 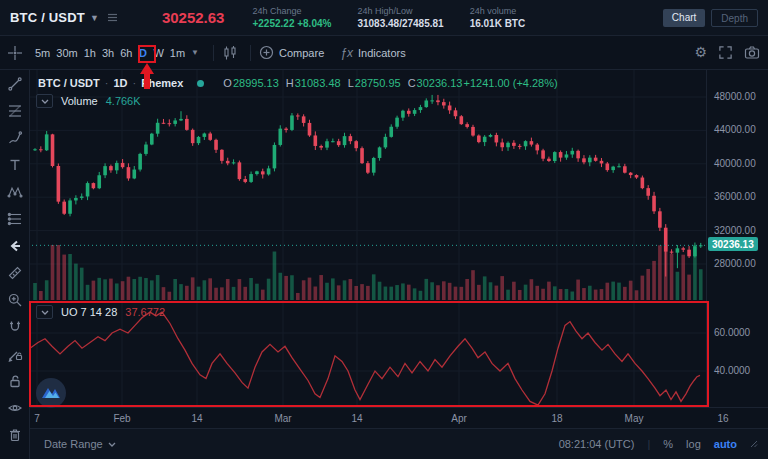 I want to click on stat-label: 24h High/Low, so click(x=400, y=12).